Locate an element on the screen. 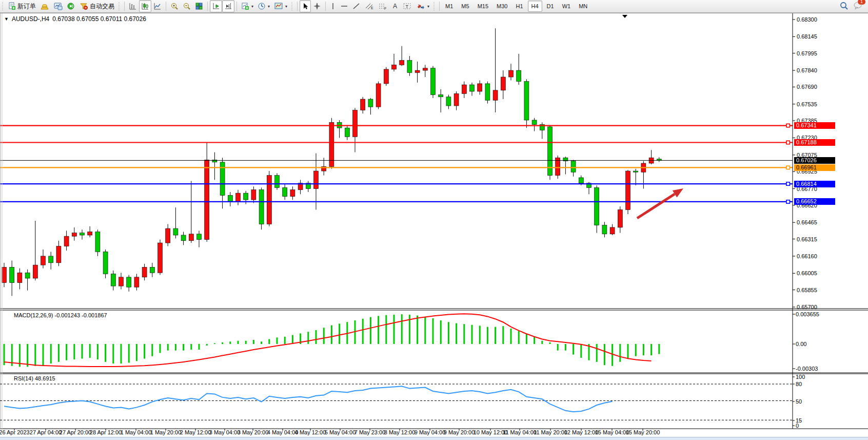  crosshair-icon is located at coordinates (317, 6).